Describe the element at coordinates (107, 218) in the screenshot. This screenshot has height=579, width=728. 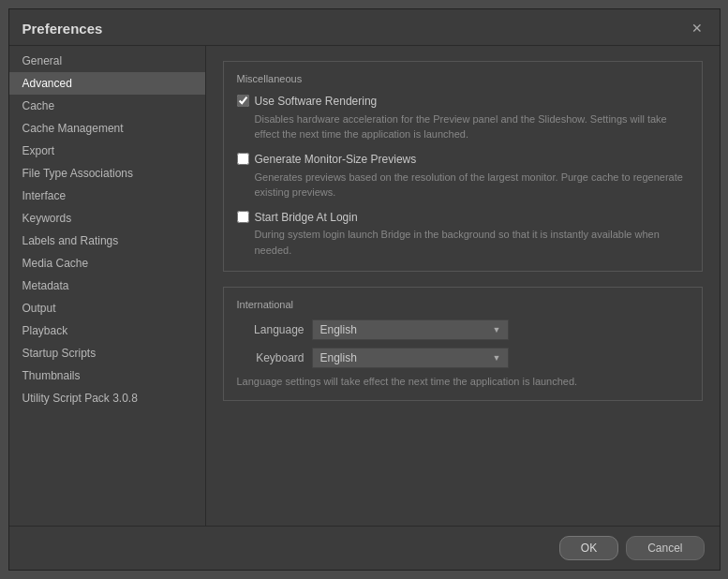
I see `sidebar-item-keywords: Keywords` at that location.